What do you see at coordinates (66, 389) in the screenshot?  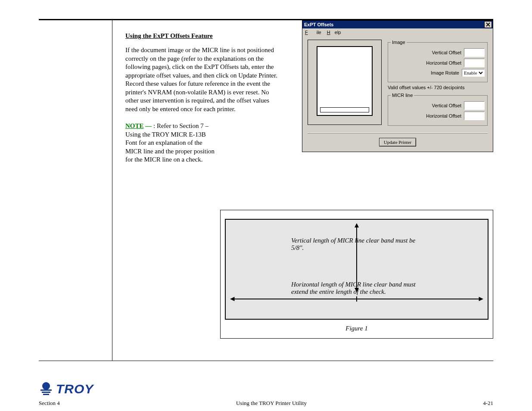 I see `brand-logo: TROY` at bounding box center [66, 389].